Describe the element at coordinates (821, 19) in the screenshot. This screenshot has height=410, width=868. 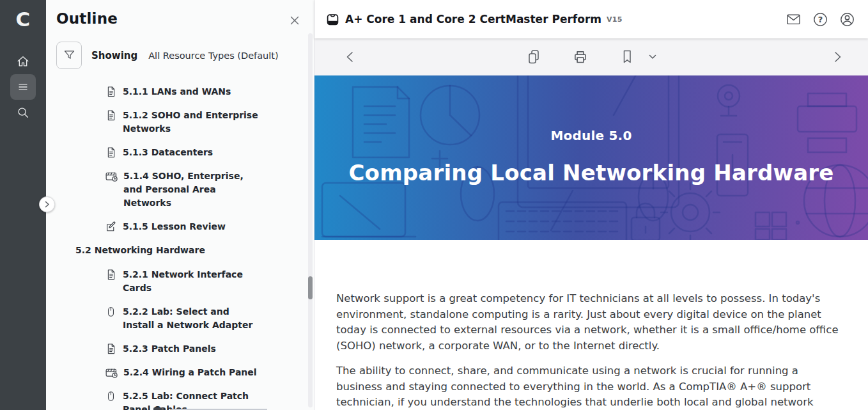
I see `help-icon: ?` at that location.